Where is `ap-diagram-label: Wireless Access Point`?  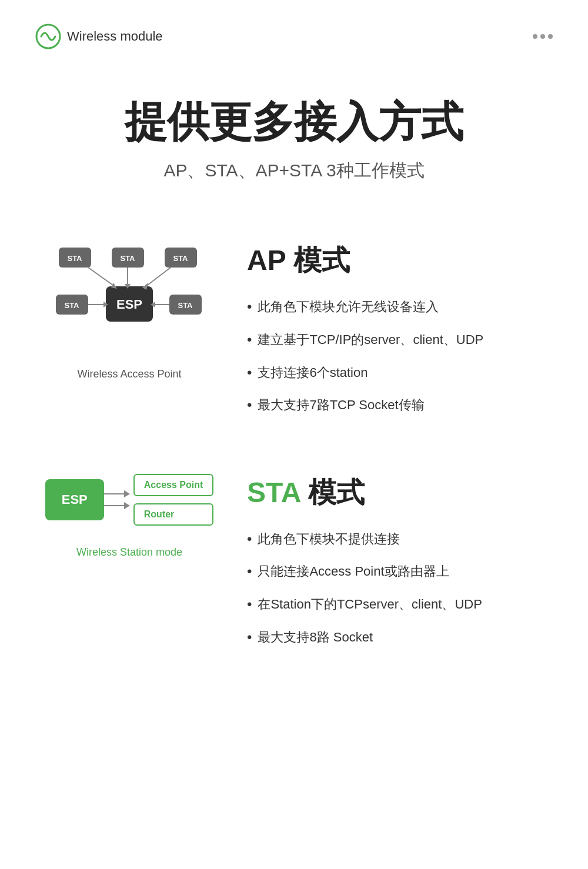 ap-diagram-label: Wireless Access Point is located at coordinates (129, 374).